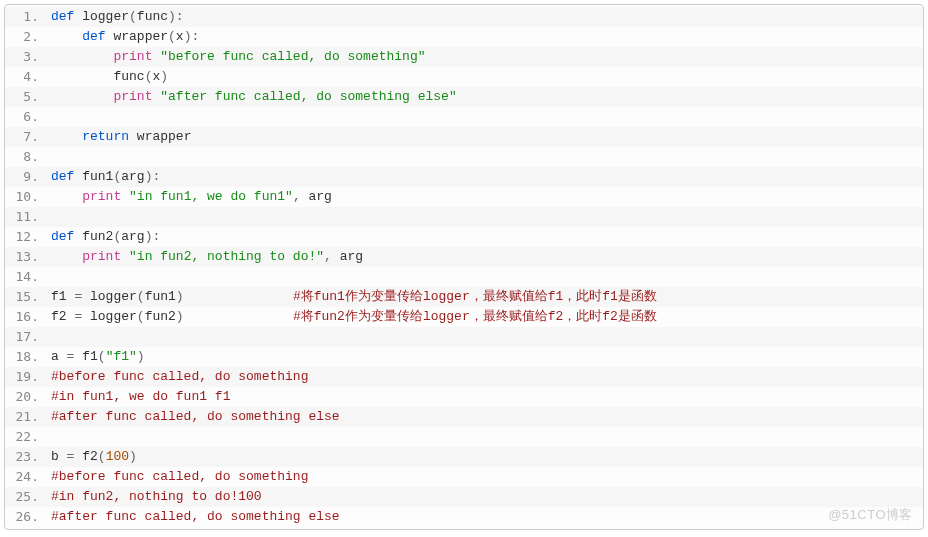  I want to click on line-number: 9, so click(25, 177).